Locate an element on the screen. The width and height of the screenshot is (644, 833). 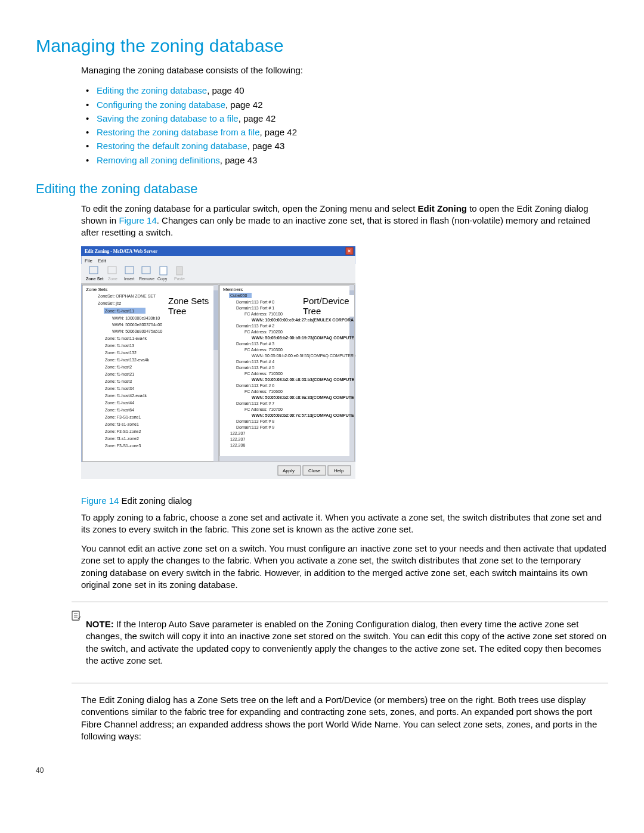
list-item: Editing the zoning database, page 40 is located at coordinates (352, 91).